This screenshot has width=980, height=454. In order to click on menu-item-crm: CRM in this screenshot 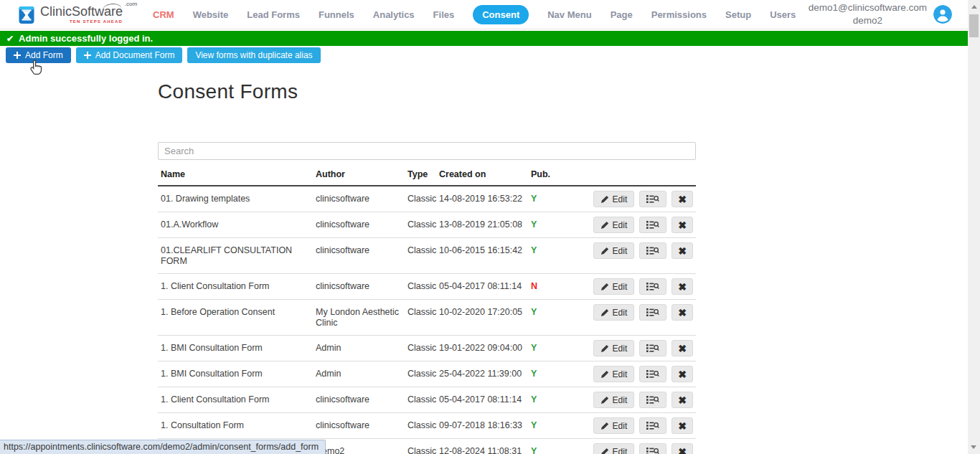, I will do `click(164, 14)`.